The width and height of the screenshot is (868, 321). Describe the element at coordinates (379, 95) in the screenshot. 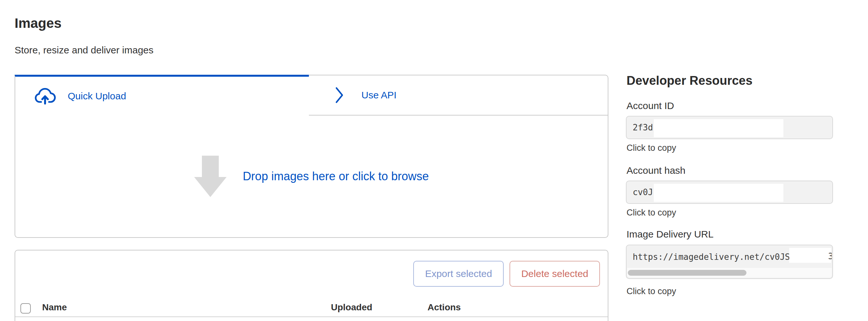

I see `tab-use-api-label: Use API` at that location.